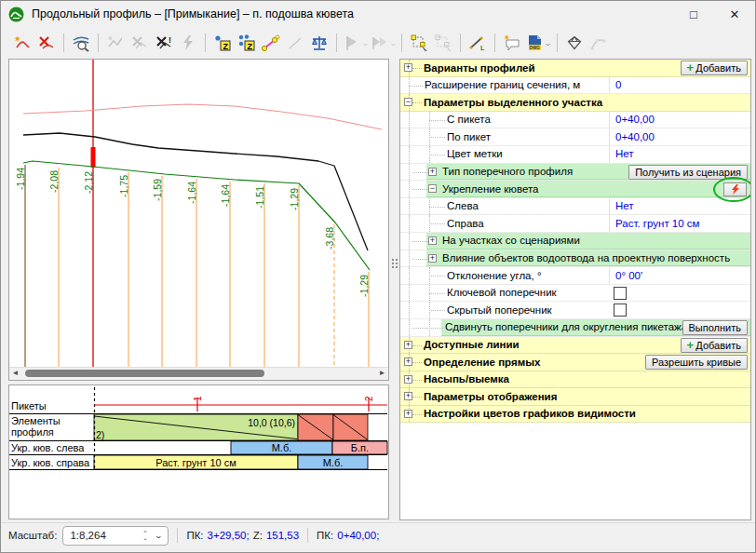  What do you see at coordinates (502, 292) in the screenshot?
I see `prop-label-key-cross-section: Ключевой поперечник` at bounding box center [502, 292].